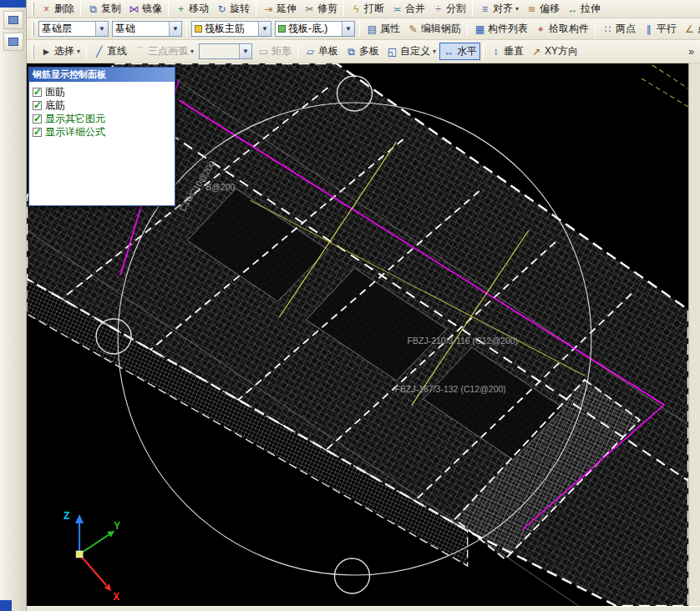 This screenshot has height=611, width=700. I want to click on context-toolbar: 基础层▼ 基础▼ 筏板主筋▼ 筏板-底,)▼ ▤属性 ✎编辑钢筋 ▦构件列表 ⌖…, so click(363, 29).